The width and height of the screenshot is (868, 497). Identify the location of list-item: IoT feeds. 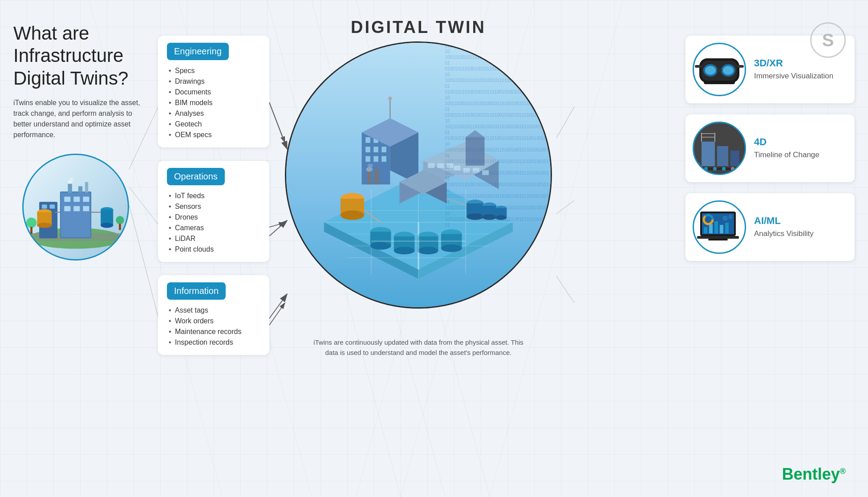
(214, 196).